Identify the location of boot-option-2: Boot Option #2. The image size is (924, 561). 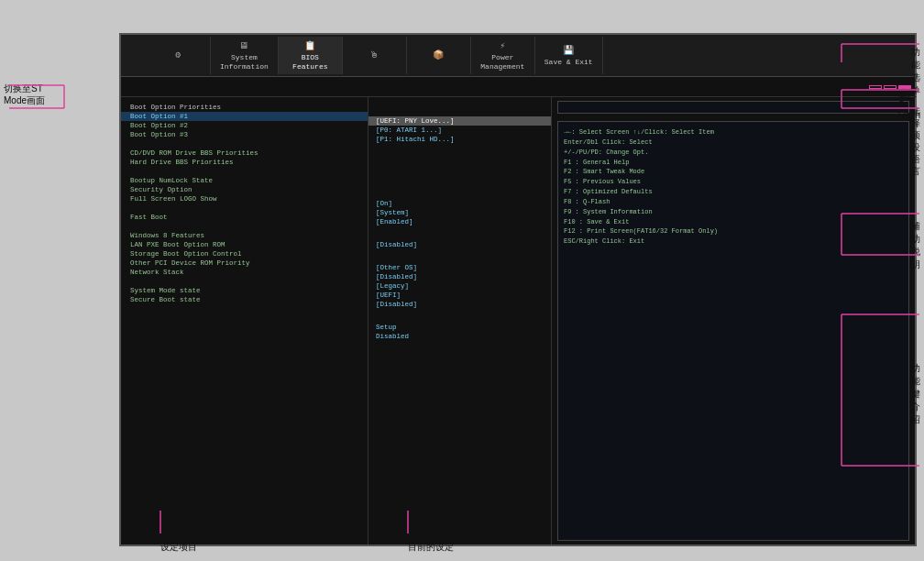
(244, 126).